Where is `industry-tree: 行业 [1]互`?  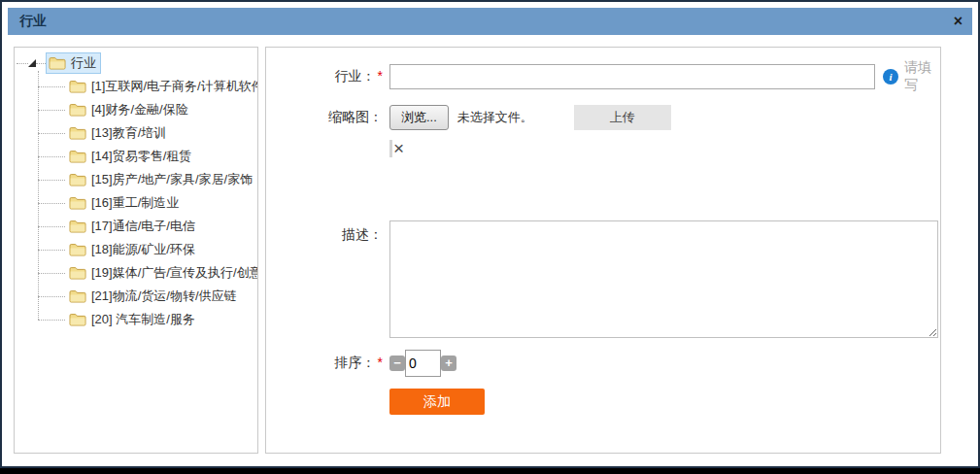
industry-tree: 行业 [1]互 is located at coordinates (136, 191).